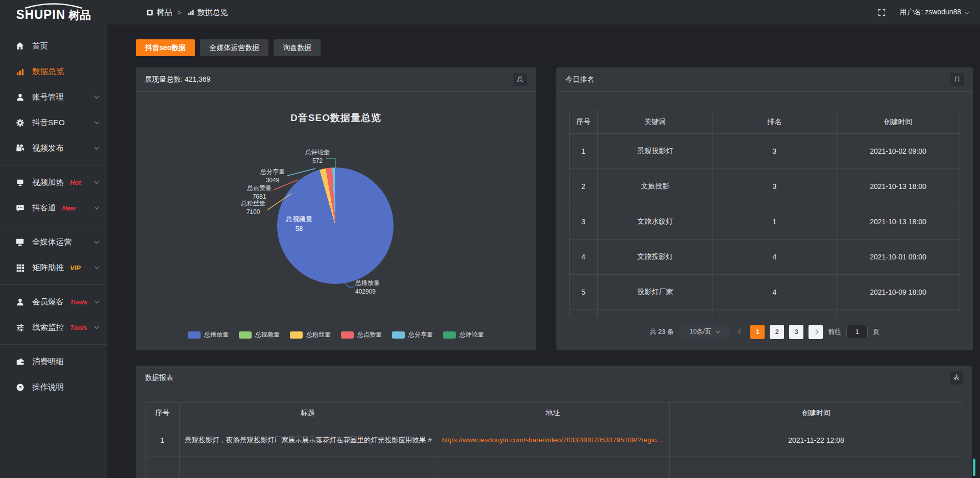 The image size is (980, 478). I want to click on breadcrumb: 树品 > 数据总览, so click(187, 12).